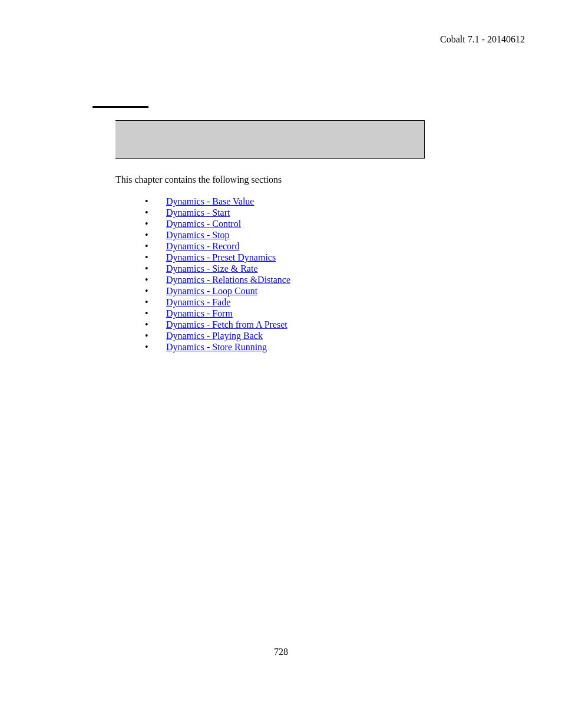 The width and height of the screenshot is (562, 728). What do you see at coordinates (214, 336) in the screenshot?
I see `list-item: Dynamics - Playing Back` at bounding box center [214, 336].